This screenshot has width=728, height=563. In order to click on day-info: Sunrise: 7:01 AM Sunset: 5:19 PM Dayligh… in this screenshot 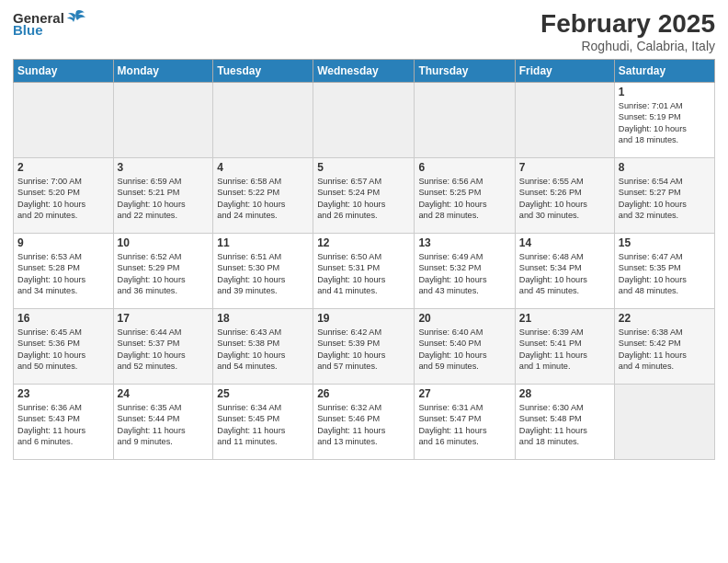, I will do `click(665, 123)`.